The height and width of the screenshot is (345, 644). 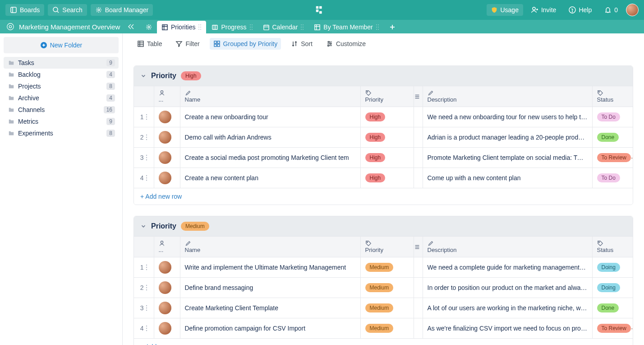 What do you see at coordinates (270, 308) in the screenshot?
I see `cell-name: Create Marketing Client Template` at bounding box center [270, 308].